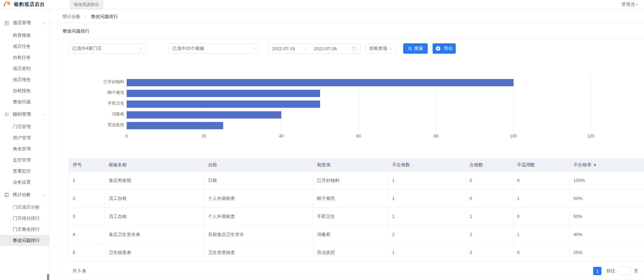 Image resolution: width=644 pixels, height=280 pixels. What do you see at coordinates (427, 165) in the screenshot?
I see `column-header-不合格数: 不合格数▲` at bounding box center [427, 165].